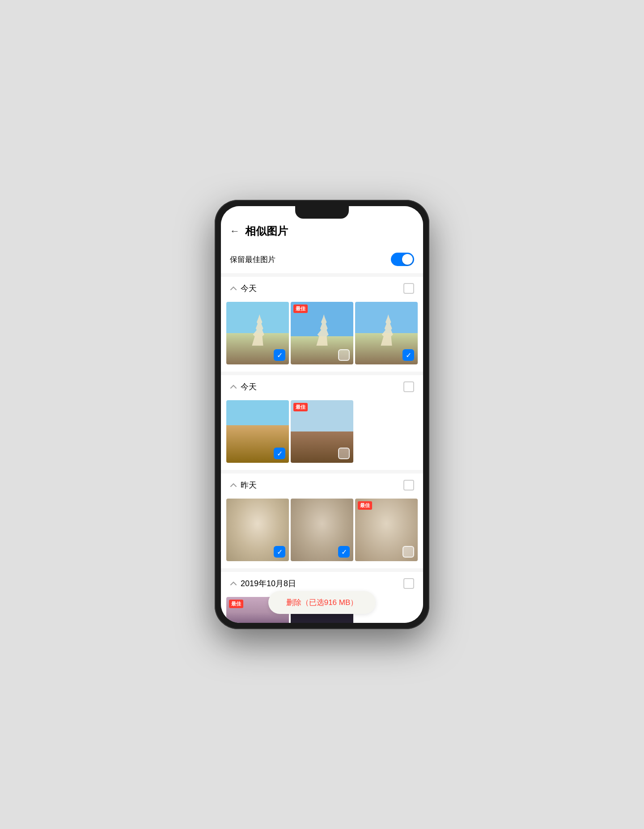  I want to click on group-header-left-2: 今天, so click(243, 387).